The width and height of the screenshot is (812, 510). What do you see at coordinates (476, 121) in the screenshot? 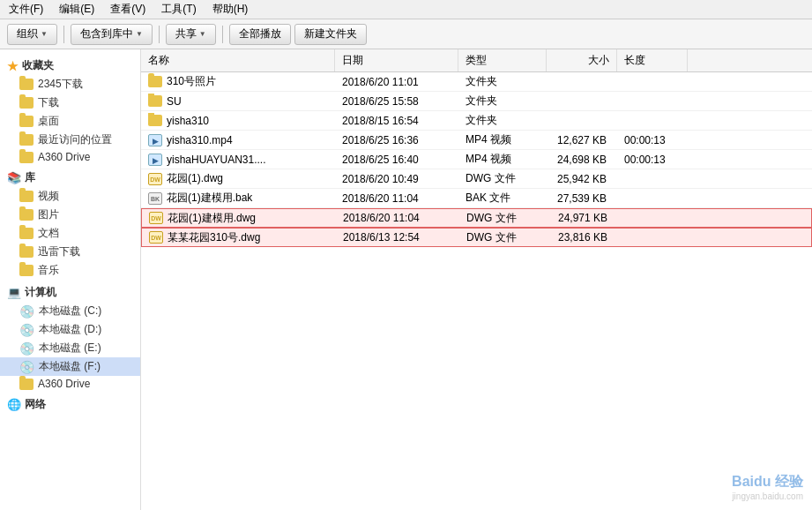
I see `table-row: yisha310 2018/8/15 16:54 文件夹` at bounding box center [476, 121].